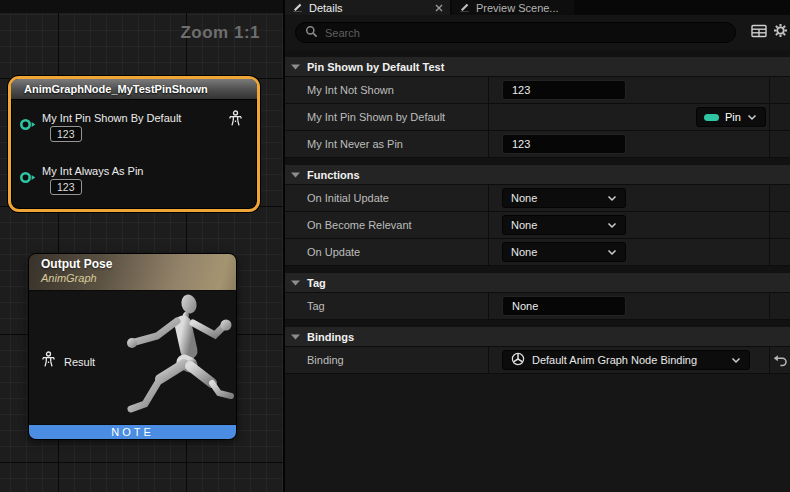 This screenshot has width=790, height=492. What do you see at coordinates (439, 8) in the screenshot?
I see `close-icon` at bounding box center [439, 8].